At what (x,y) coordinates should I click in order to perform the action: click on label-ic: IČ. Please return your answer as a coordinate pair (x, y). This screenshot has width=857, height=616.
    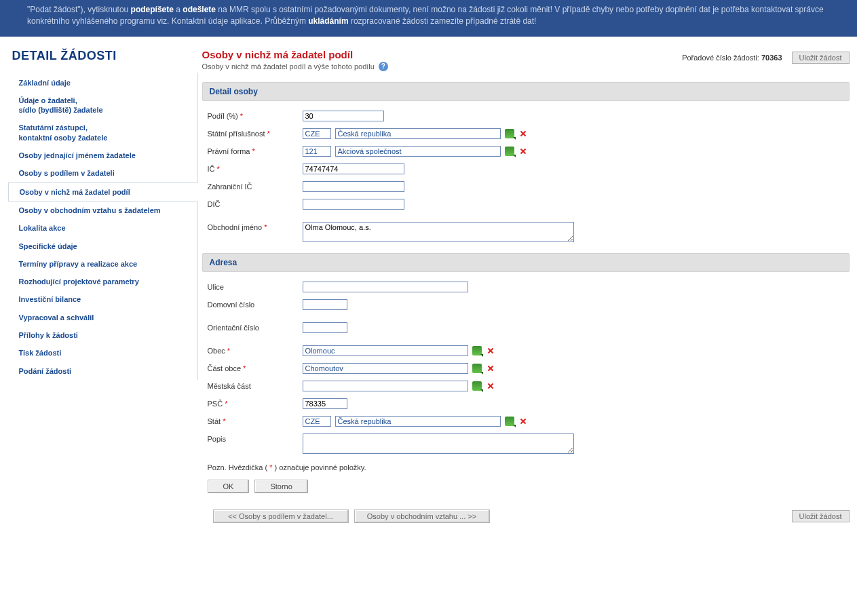
    Looking at the image, I should click on (212, 169).